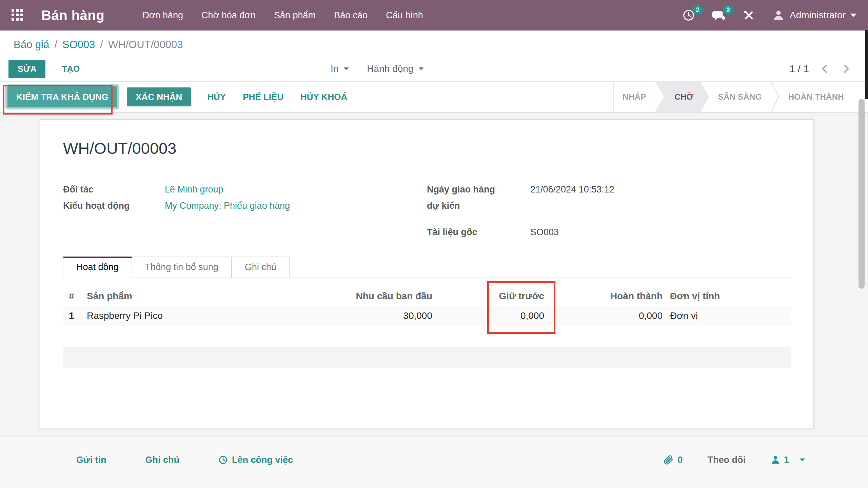  Describe the element at coordinates (260, 267) in the screenshot. I see `tab-note: Ghi chú` at that location.